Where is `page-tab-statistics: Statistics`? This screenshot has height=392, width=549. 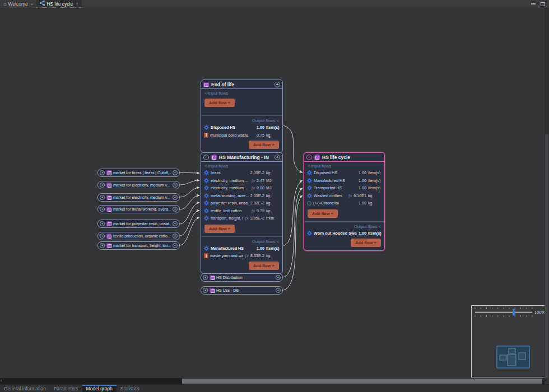
page-tab-statistics: Statistics is located at coordinates (130, 389).